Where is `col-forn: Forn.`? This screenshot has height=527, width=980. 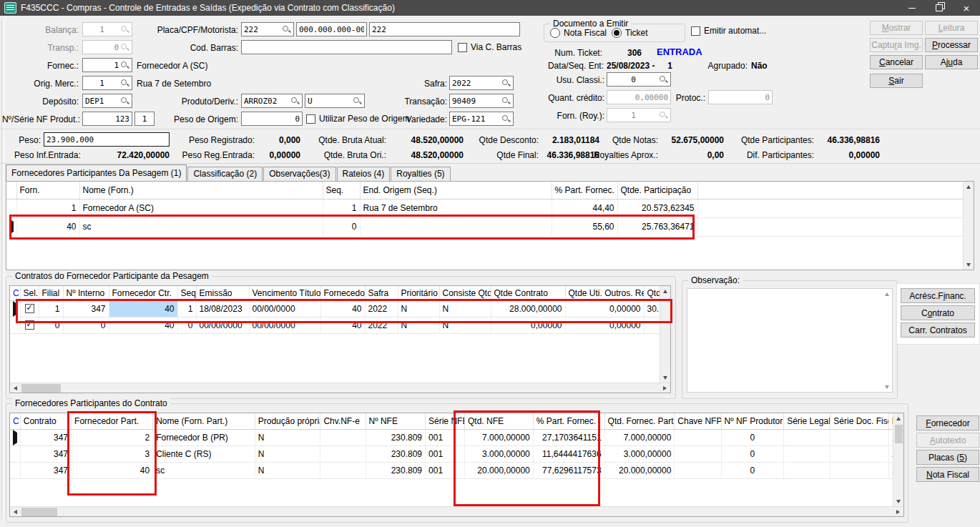
col-forn: Forn. is located at coordinates (48, 190).